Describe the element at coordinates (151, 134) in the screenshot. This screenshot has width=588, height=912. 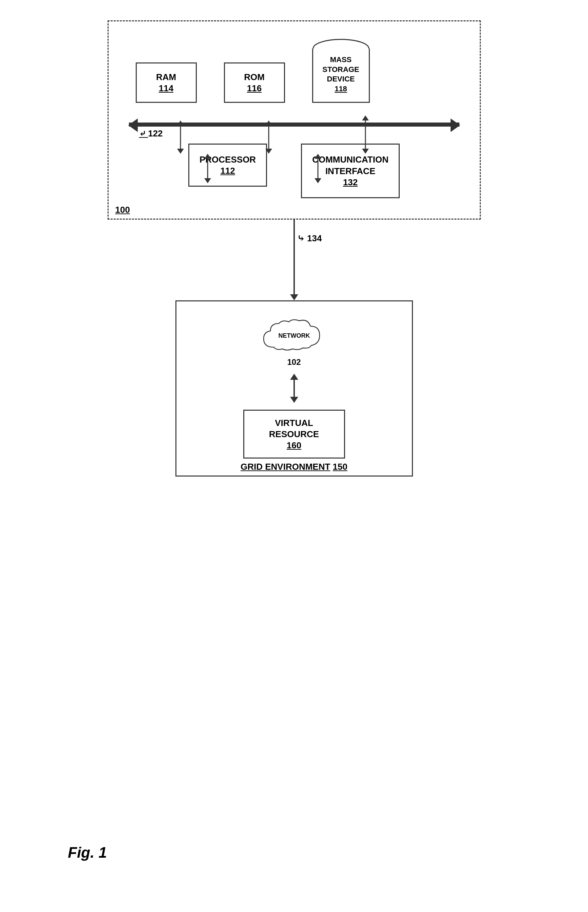
I see `bus-label: ⤶ 122` at that location.